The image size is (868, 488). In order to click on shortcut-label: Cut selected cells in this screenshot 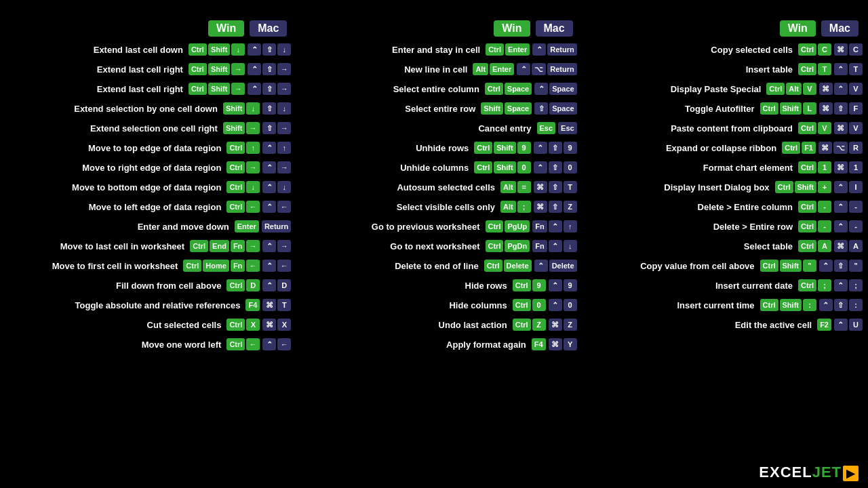, I will do `click(116, 325)`.